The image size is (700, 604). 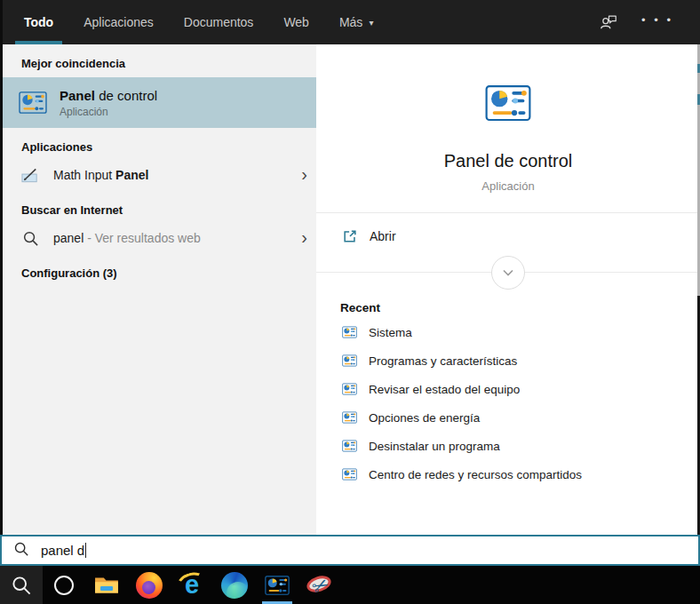 What do you see at coordinates (108, 96) in the screenshot?
I see `best-match-title: Panel de control` at bounding box center [108, 96].